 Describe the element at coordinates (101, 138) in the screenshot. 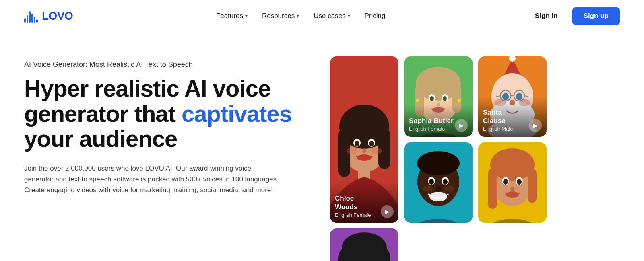

I see `hero-title-part2: your audience` at that location.